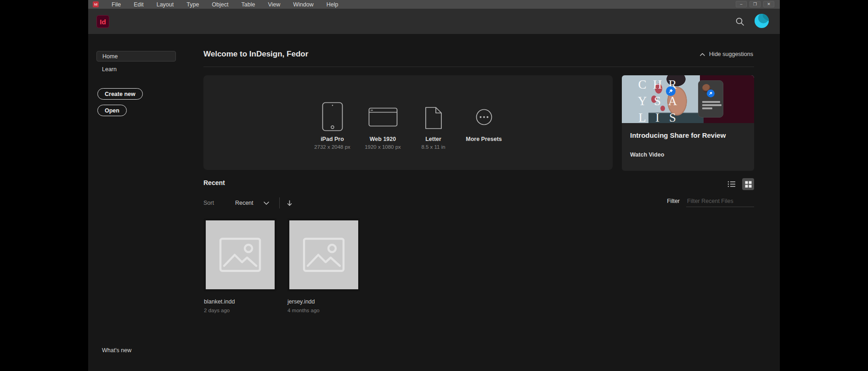  I want to click on watch-video-link: Watch Video, so click(647, 155).